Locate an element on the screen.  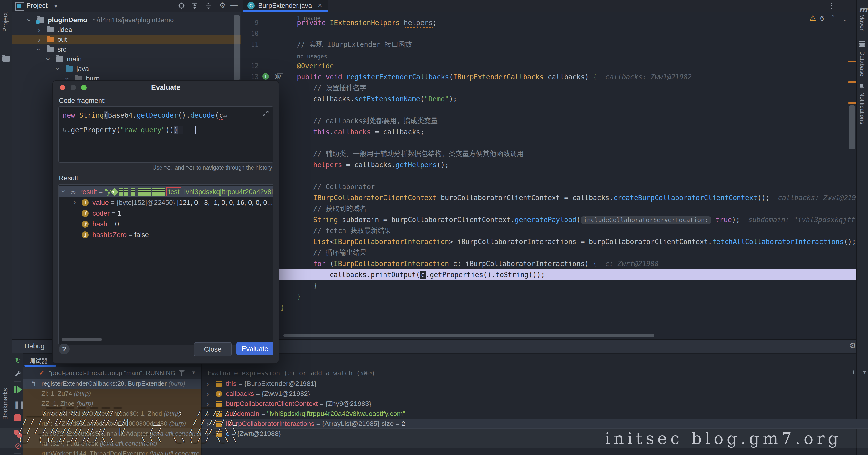
variable-row: ›pcallbacks = {Zww1@21982} is located at coordinates (535, 394).